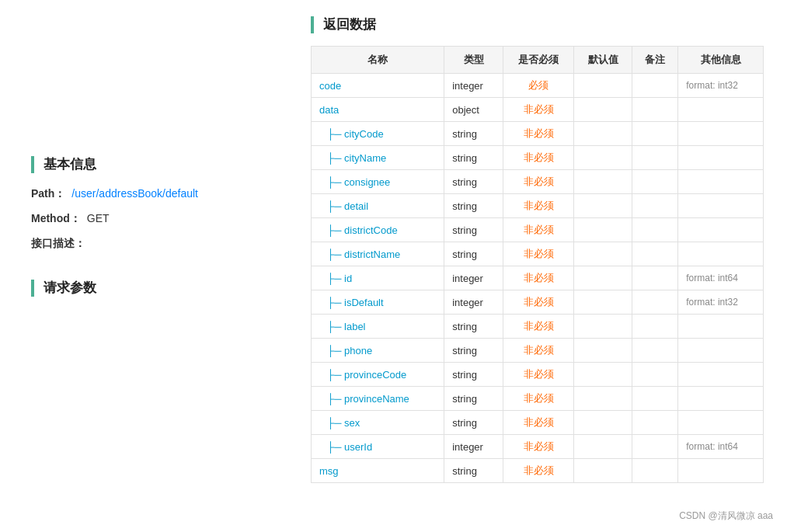 The image size is (787, 532). What do you see at coordinates (155, 165) in the screenshot?
I see `basic-info-title-row: 基本信息` at bounding box center [155, 165].